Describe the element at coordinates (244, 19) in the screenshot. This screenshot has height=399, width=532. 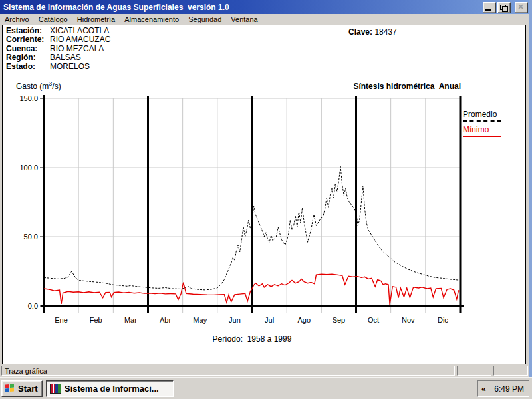
I see `menu-item-ventana: Ventana` at that location.